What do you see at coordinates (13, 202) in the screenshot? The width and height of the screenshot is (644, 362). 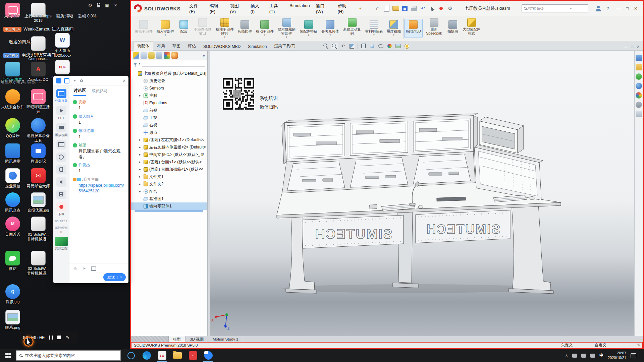 I see `desktop-icon: 腾讯企点` at bounding box center [13, 202].